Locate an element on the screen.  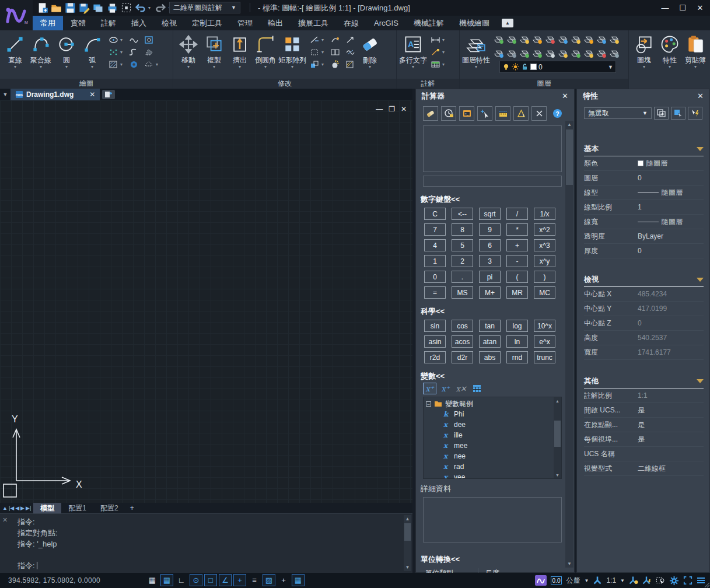
toggle-pickadd-icon is located at coordinates (695, 113).